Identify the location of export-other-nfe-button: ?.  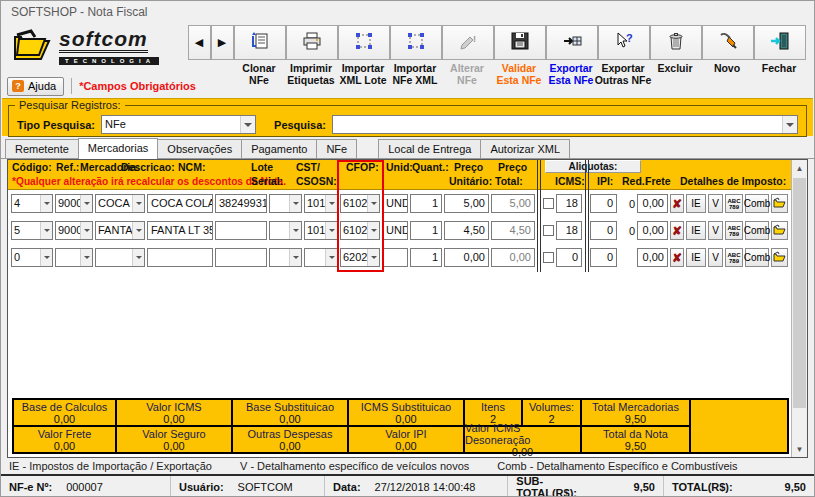
(624, 42).